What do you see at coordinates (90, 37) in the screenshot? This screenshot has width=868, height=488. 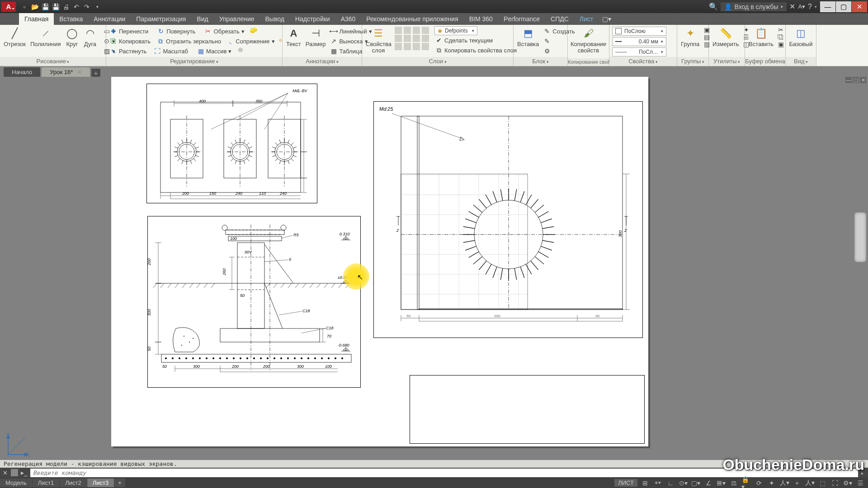 I see `arc-button: ◠Дуга` at bounding box center [90, 37].